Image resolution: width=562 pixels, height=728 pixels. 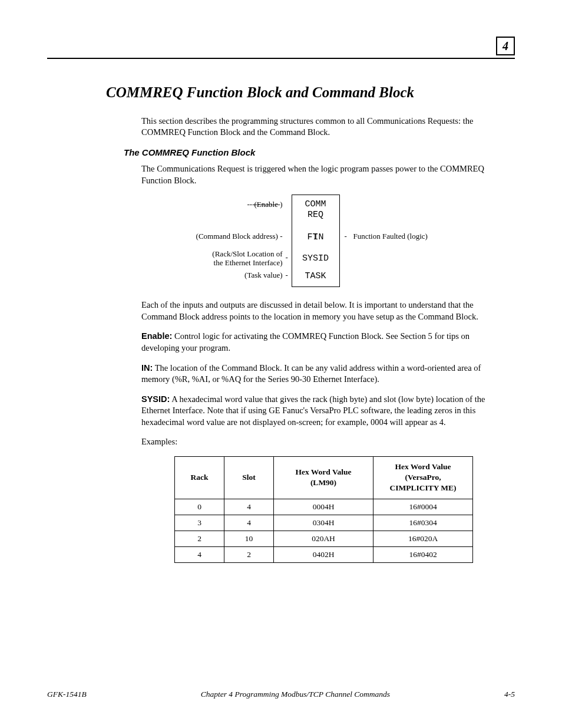 What do you see at coordinates (264, 205) in the screenshot?
I see `diag-enable-dash: -------------` at bounding box center [264, 205].